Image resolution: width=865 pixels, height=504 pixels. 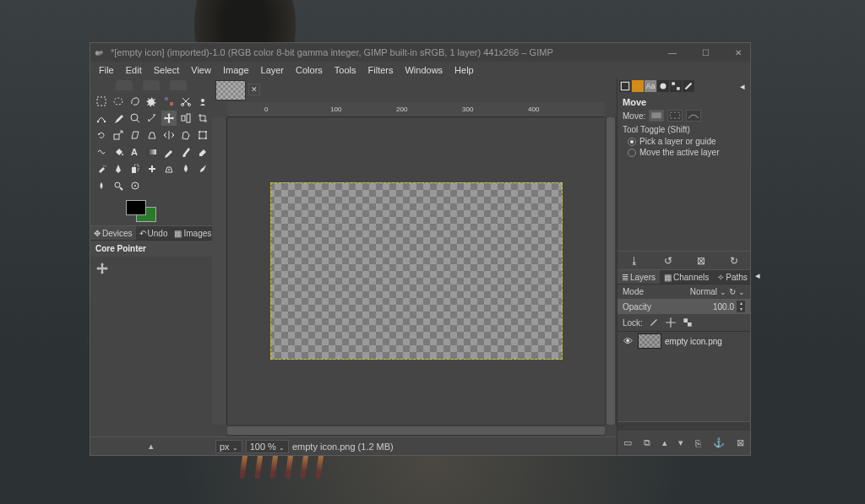 What do you see at coordinates (650, 341) in the screenshot?
I see `layer-thumbnail` at bounding box center [650, 341].